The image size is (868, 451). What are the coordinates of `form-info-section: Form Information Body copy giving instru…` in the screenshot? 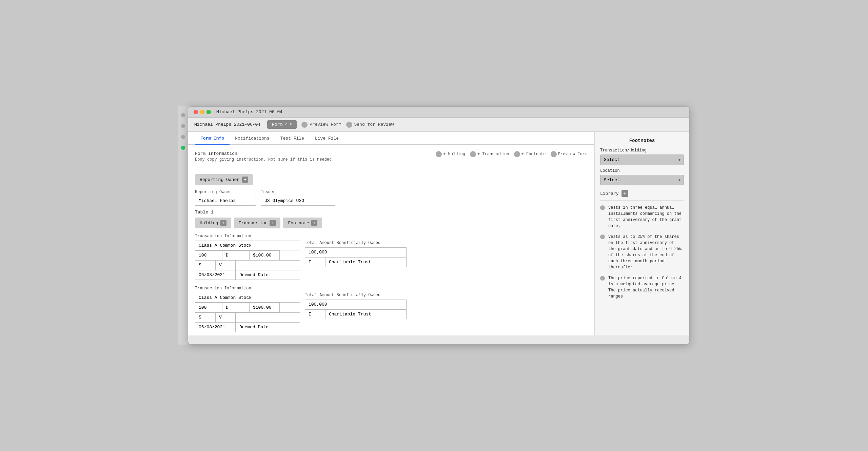 It's located at (264, 157).